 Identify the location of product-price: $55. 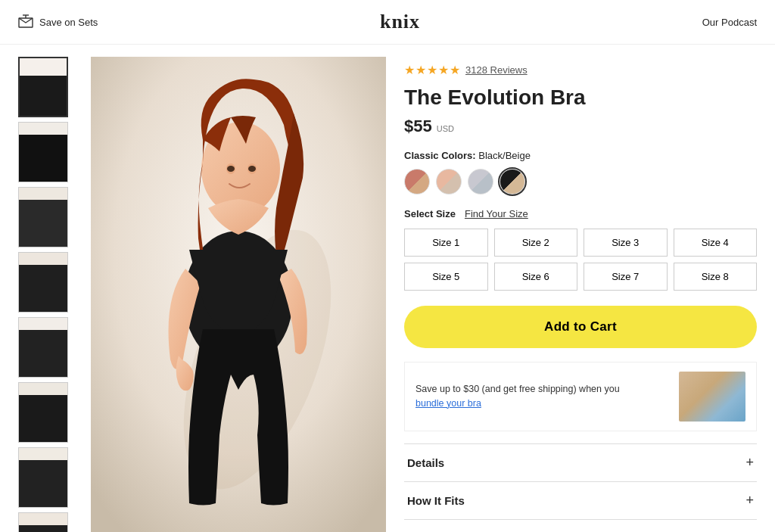
(418, 126).